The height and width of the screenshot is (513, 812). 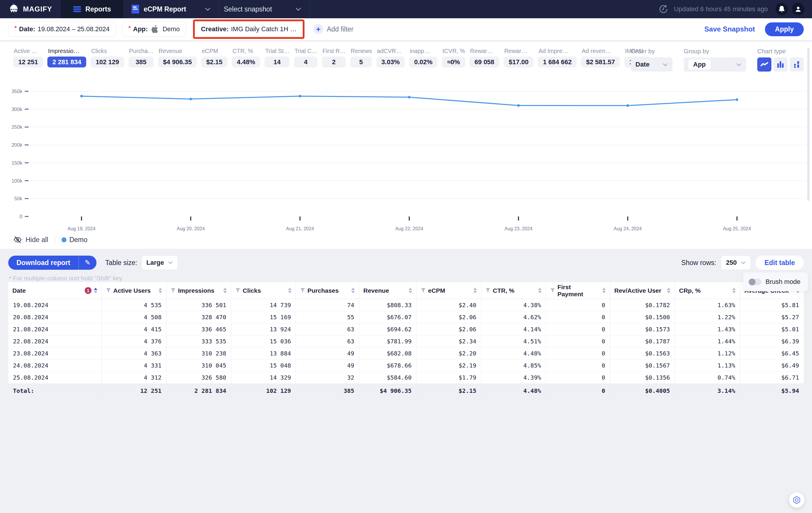 I want to click on chart-type-stacked-bar-button, so click(x=797, y=64).